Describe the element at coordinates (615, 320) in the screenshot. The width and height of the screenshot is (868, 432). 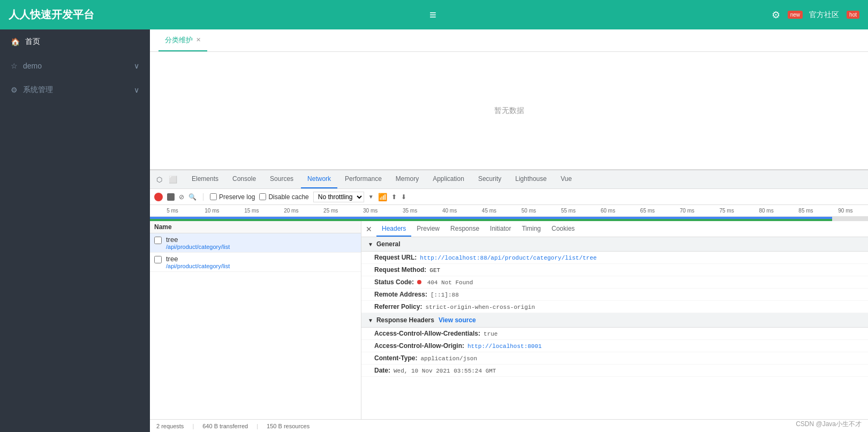
I see `response-headers-section-header: ▼ Response Headers View source` at that location.